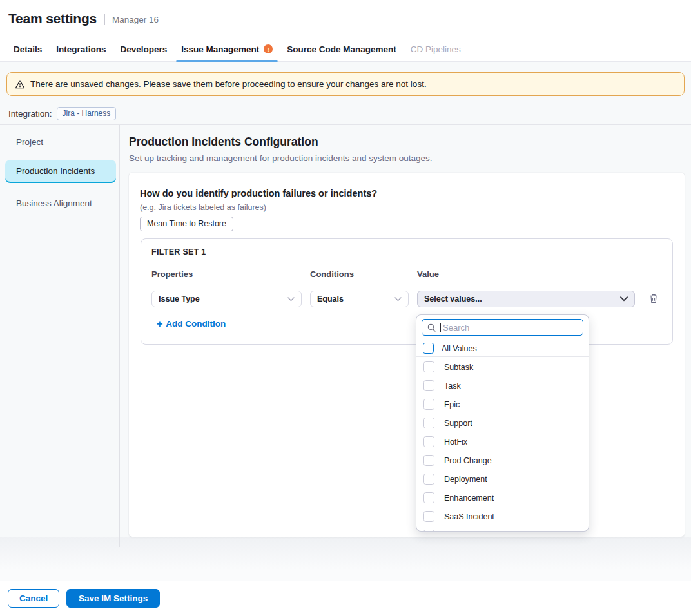  Describe the element at coordinates (196, 323) in the screenshot. I see `add-condition-label: Add Condition` at that location.